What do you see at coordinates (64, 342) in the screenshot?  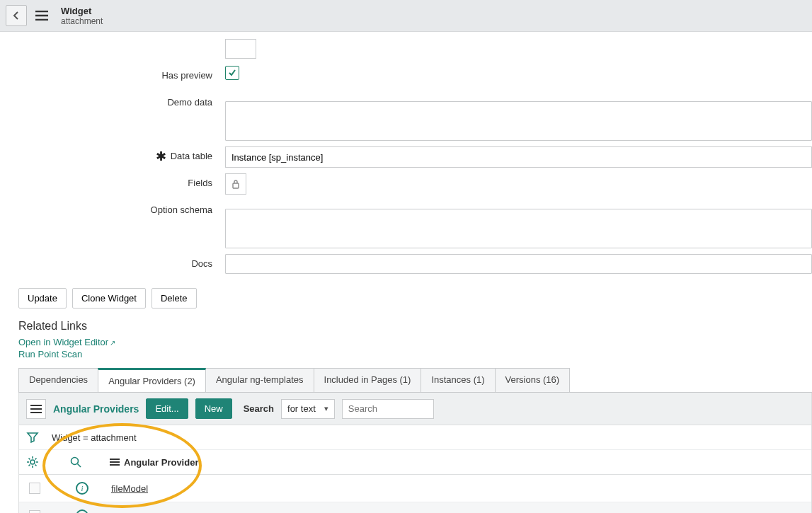 I see `open-widget-editor-text: Open in Widget Editor` at bounding box center [64, 342].